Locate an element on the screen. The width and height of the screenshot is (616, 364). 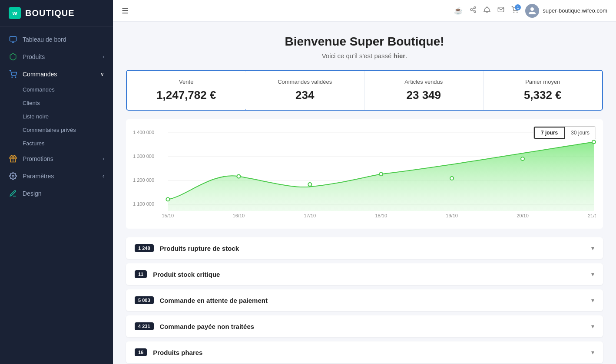
accordion-title-1: Produit stock critique is located at coordinates (372, 274).